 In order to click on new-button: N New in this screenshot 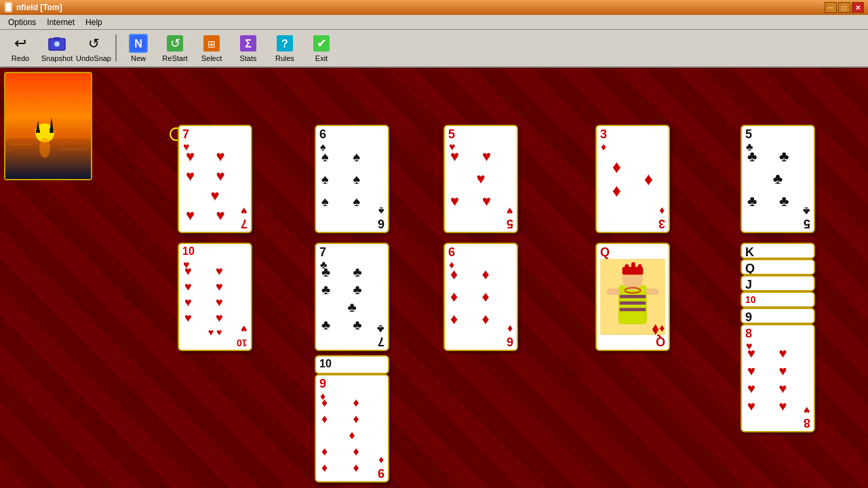, I will do `click(138, 48)`.